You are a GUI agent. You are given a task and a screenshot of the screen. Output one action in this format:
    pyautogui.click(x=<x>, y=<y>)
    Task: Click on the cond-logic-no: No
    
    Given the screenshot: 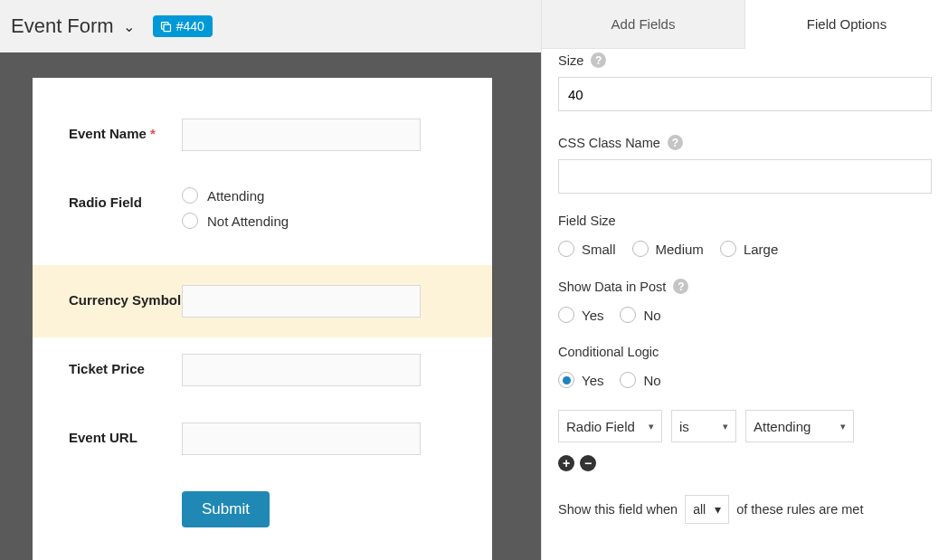 What is the action you would take?
    pyautogui.click(x=640, y=380)
    